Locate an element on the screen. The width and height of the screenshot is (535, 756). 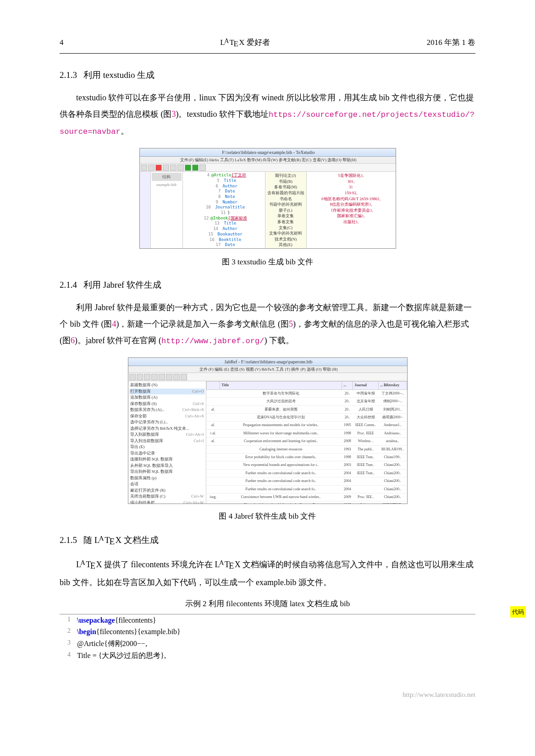
figure-3-caption: 图 3 texstudio 生成 bib 文件 is located at coordinates (268, 262).